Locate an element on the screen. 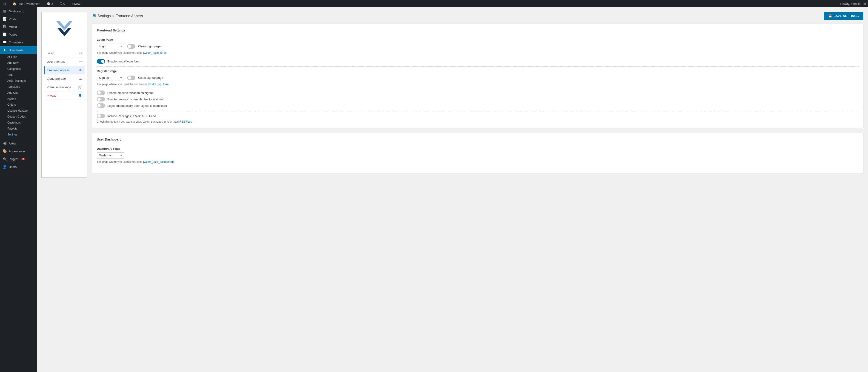 The width and height of the screenshot is (868, 372). login-helper-text: The page where you used short-code [wpdm… is located at coordinates (478, 53).